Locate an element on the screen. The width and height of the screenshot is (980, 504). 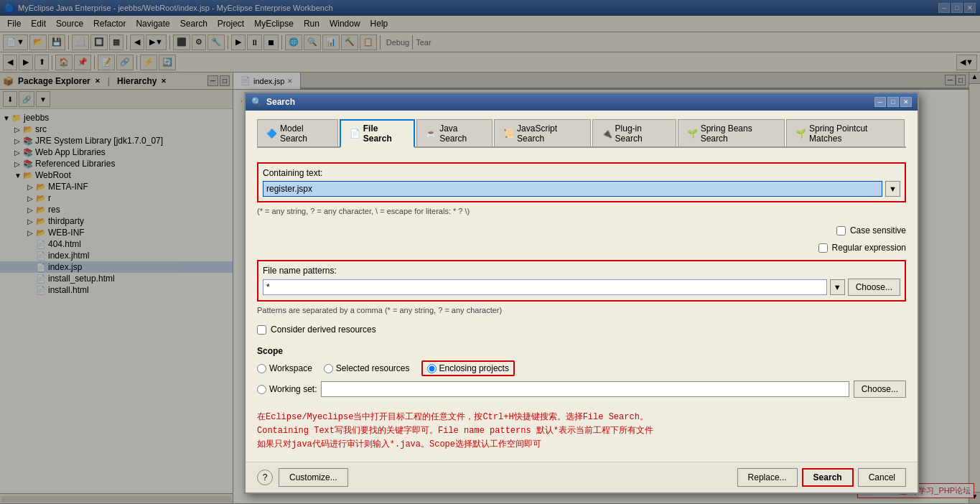
modal-controls: ─ □ ✕ is located at coordinates (893, 102).